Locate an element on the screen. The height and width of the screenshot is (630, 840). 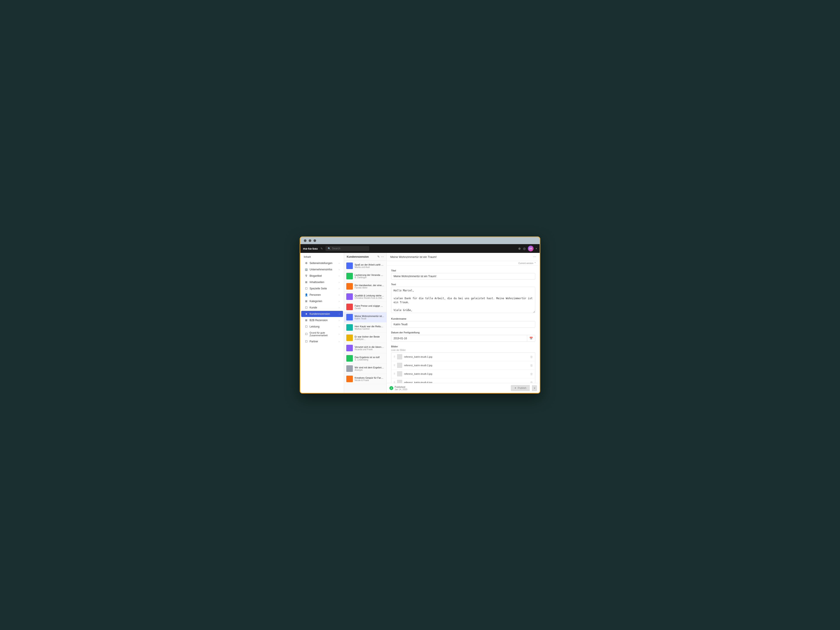
sidebar-label: Spezielle Seite is located at coordinates (324, 289).